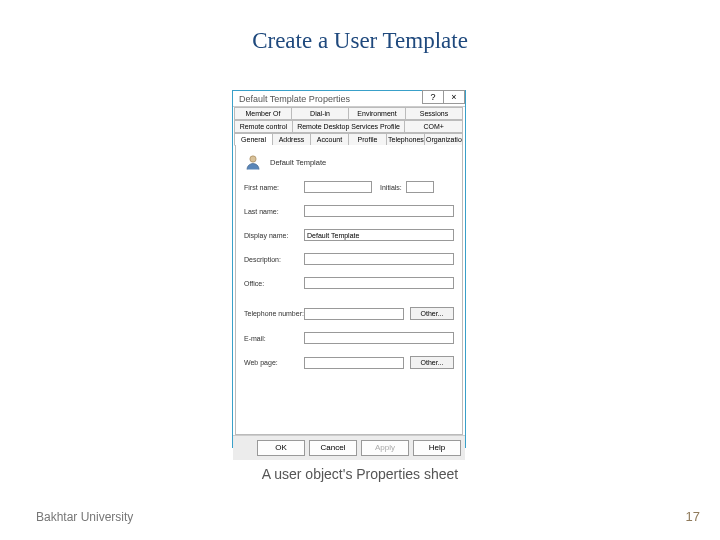 The height and width of the screenshot is (540, 720). Describe the element at coordinates (292, 99) in the screenshot. I see `dialog-title: Default Template Properties` at that location.